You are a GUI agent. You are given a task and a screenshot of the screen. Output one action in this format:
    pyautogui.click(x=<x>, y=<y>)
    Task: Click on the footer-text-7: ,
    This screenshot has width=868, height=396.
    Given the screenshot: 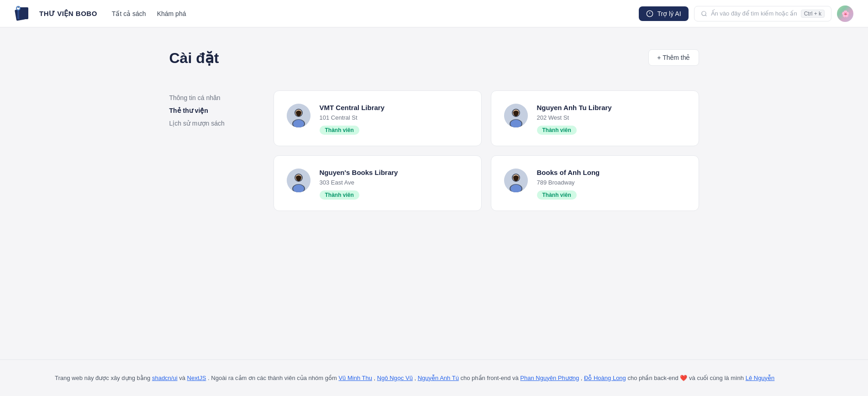 What is the action you would take?
    pyautogui.click(x=583, y=378)
    